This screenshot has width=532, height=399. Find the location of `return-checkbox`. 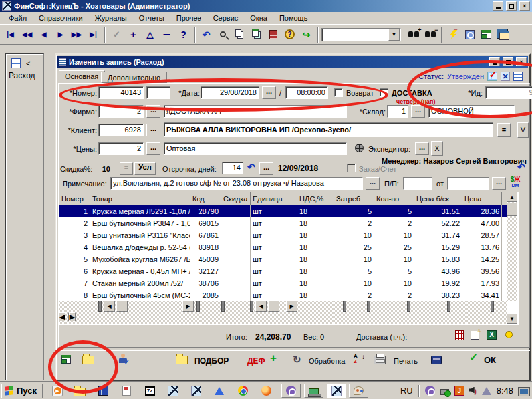

return-checkbox is located at coordinates (339, 93).